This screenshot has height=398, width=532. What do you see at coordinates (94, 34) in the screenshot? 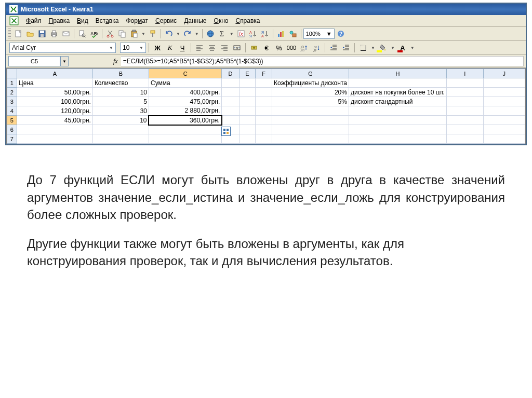
I see `spelling-button: ABC` at bounding box center [94, 34].